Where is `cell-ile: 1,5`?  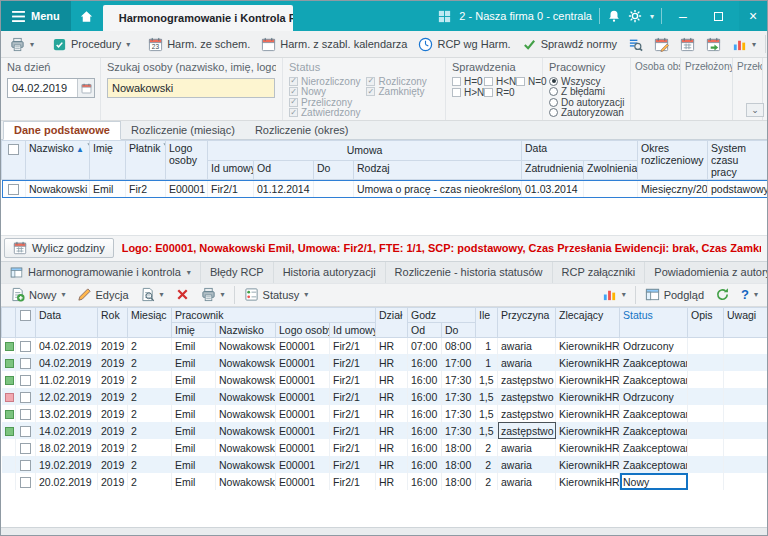
cell-ile: 1,5 is located at coordinates (487, 414).